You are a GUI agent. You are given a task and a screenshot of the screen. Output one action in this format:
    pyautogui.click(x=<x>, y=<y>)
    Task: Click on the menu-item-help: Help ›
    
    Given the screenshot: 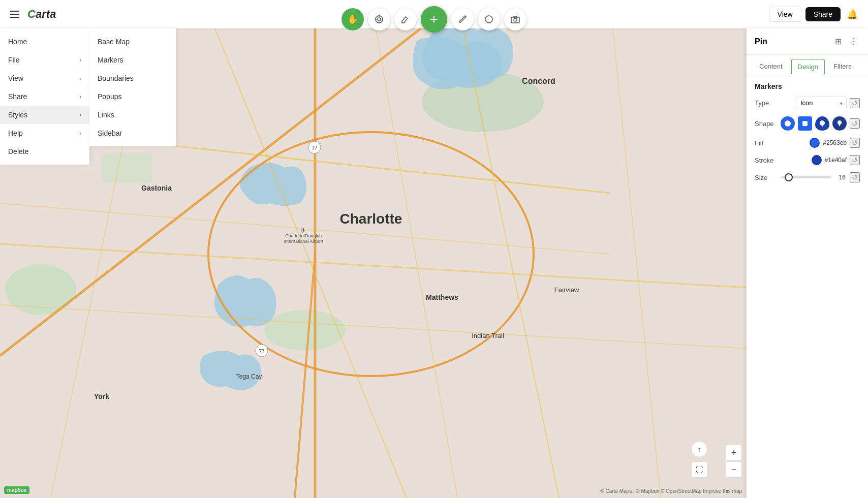 What is the action you would take?
    pyautogui.click(x=45, y=133)
    